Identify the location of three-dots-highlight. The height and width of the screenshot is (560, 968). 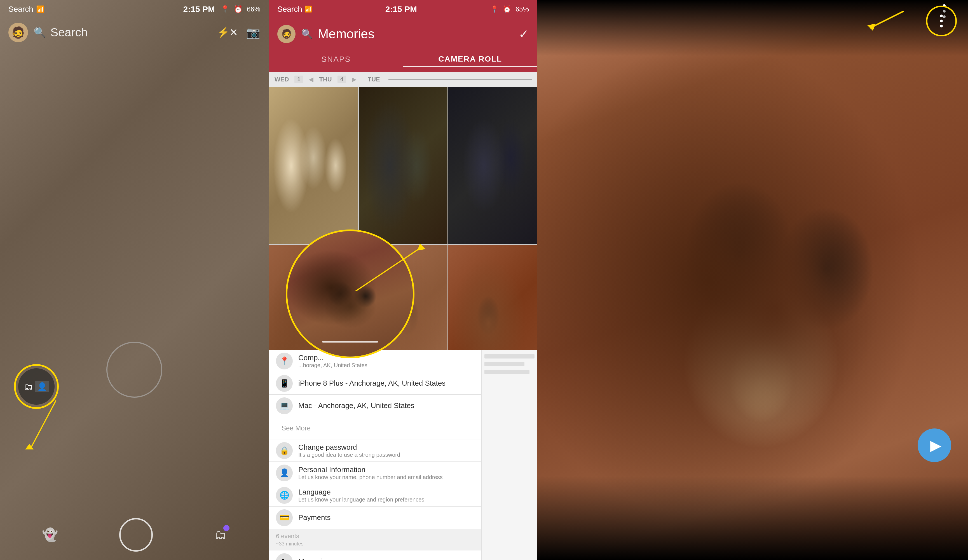
(941, 21).